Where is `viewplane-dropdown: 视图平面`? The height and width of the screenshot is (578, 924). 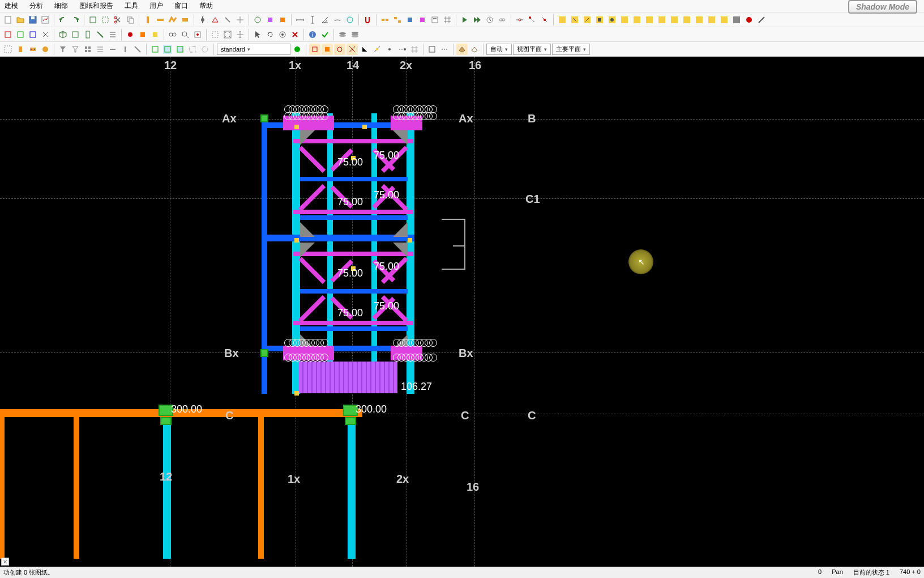
viewplane-dropdown: 视图平面 is located at coordinates (532, 49).